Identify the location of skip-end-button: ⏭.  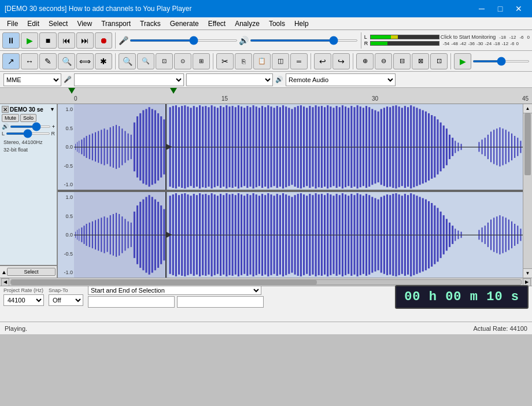
(85, 40).